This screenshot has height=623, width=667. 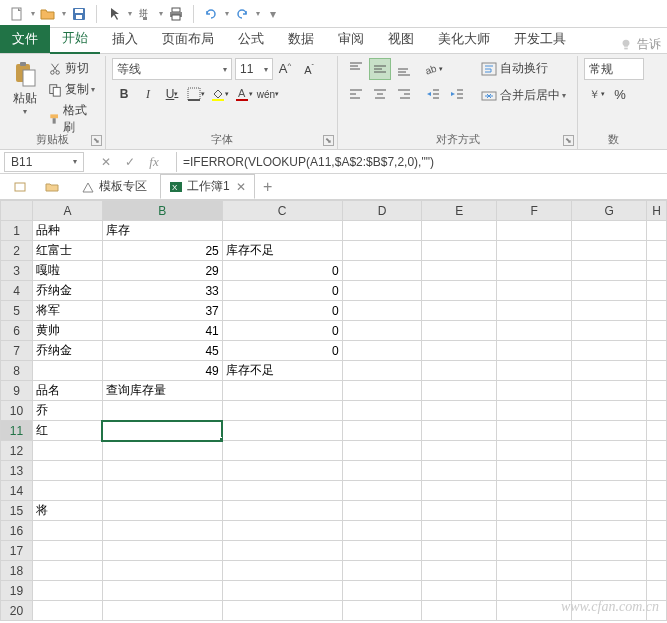 What do you see at coordinates (242, 14) in the screenshot?
I see `redo-icon` at bounding box center [242, 14].